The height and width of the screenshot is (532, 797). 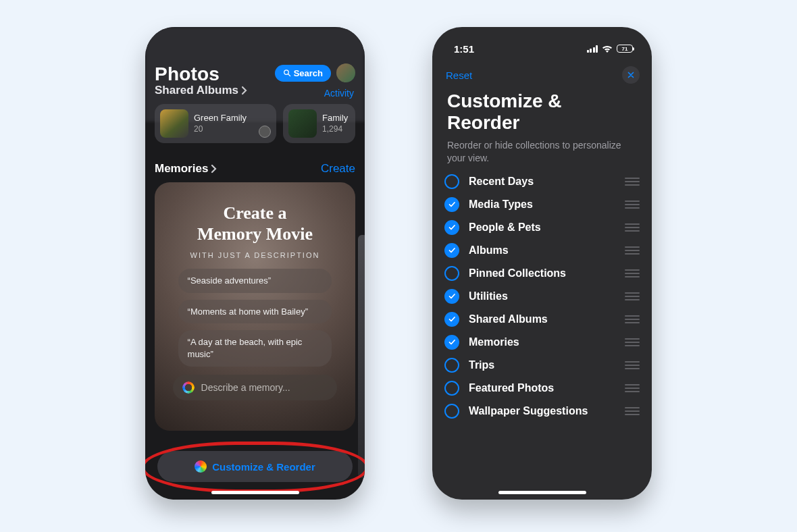 I want to click on customize-reorder-button: Customize & Reorder, so click(x=255, y=467).